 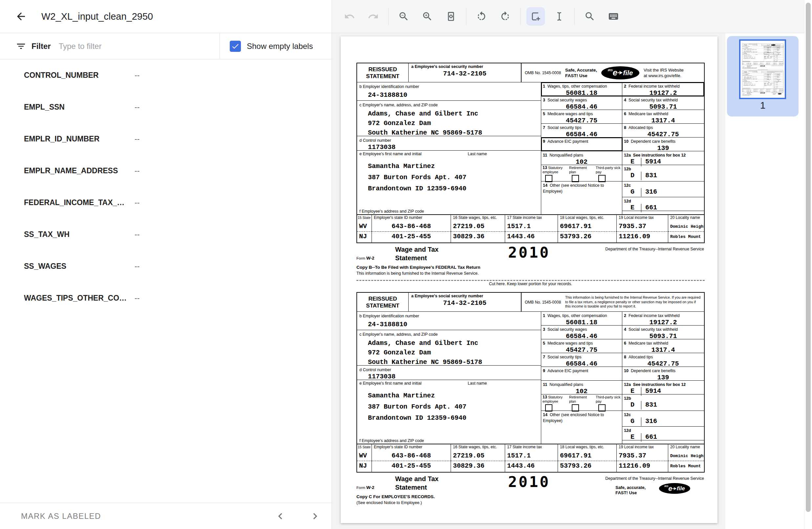 I want to click on box-12a: 12aSee instructions for box 12 E5914, so click(x=663, y=158).